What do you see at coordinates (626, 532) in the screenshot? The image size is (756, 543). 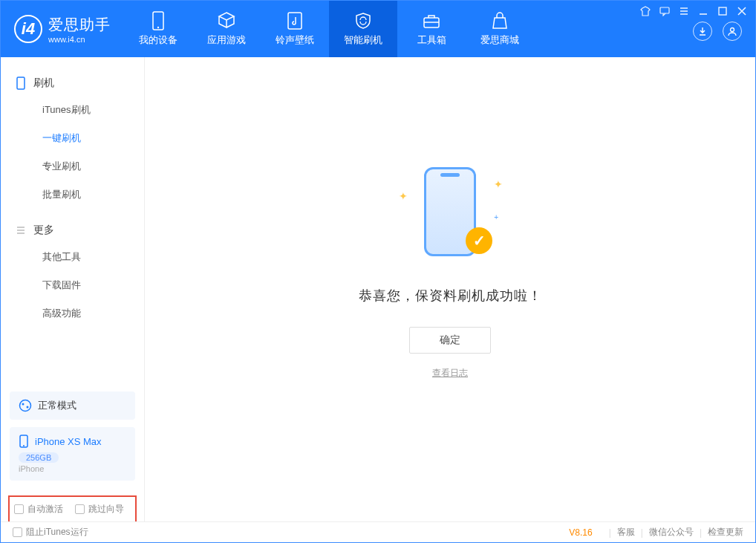 I see `footer-link-support: 客服` at bounding box center [626, 532].